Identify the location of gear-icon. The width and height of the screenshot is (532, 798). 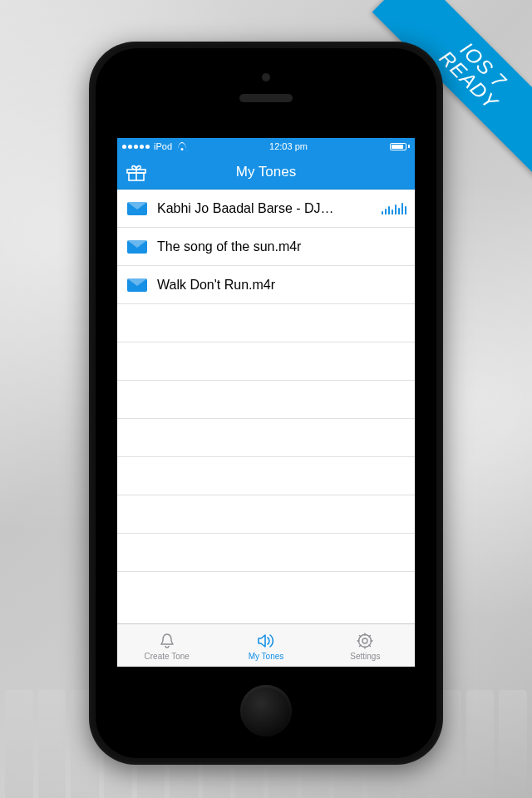
(365, 641).